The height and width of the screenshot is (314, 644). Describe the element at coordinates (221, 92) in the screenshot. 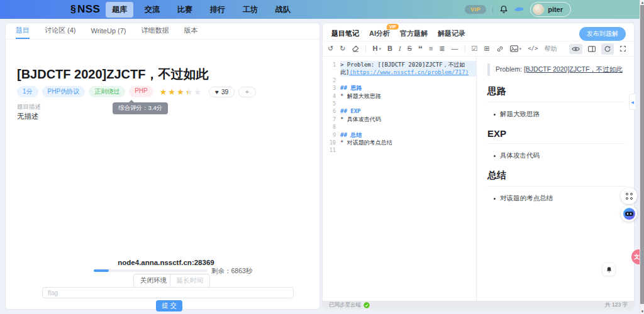

I see `likes-button: ♥ 39` at that location.